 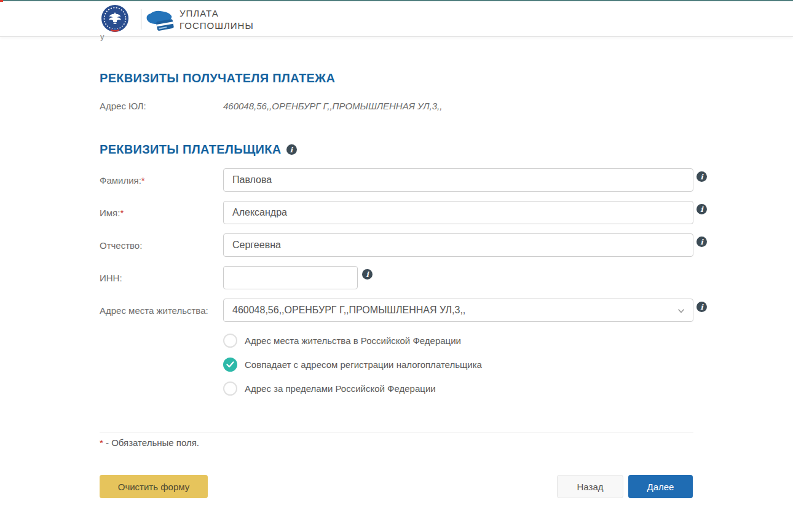 I want to click on radio-checked-icon, so click(x=230, y=365).